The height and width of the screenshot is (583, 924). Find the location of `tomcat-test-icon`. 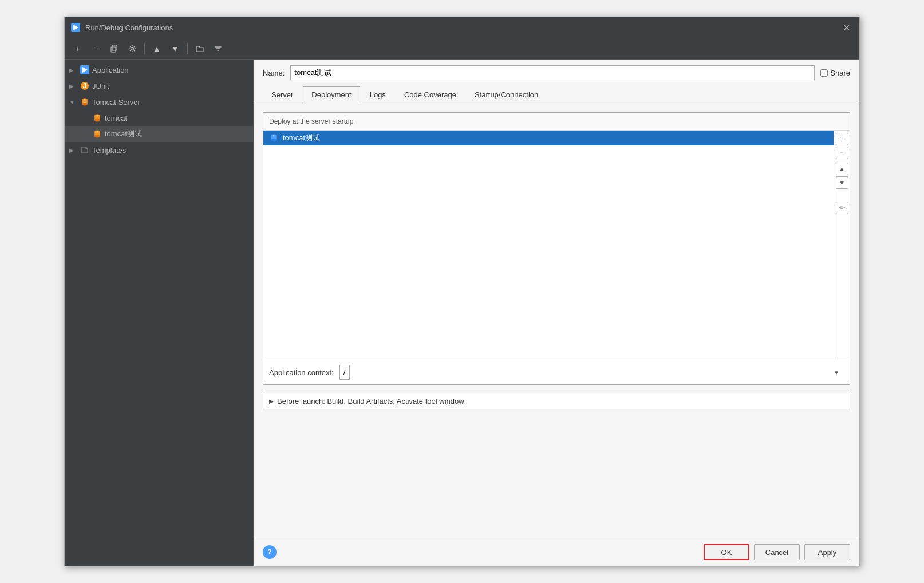

tomcat-test-icon is located at coordinates (97, 134).